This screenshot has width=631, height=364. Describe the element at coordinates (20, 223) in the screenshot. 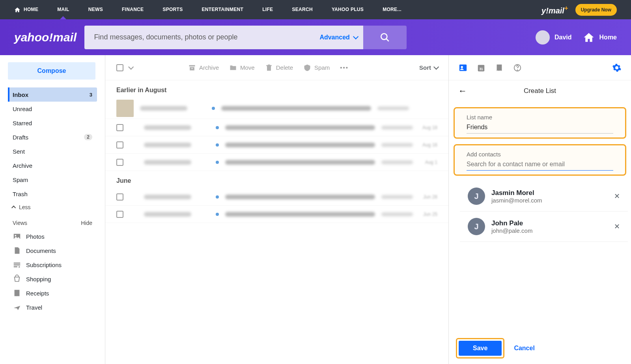

I see `views-label: Views` at that location.